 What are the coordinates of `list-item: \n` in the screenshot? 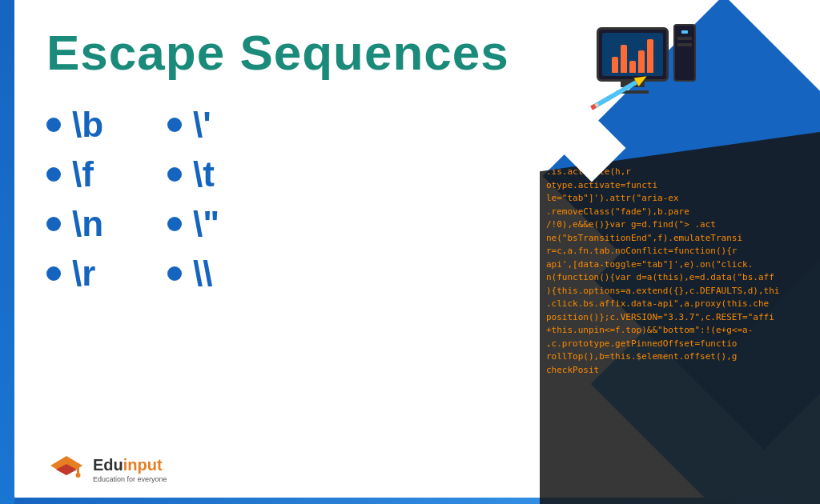 It's located at (75, 224).